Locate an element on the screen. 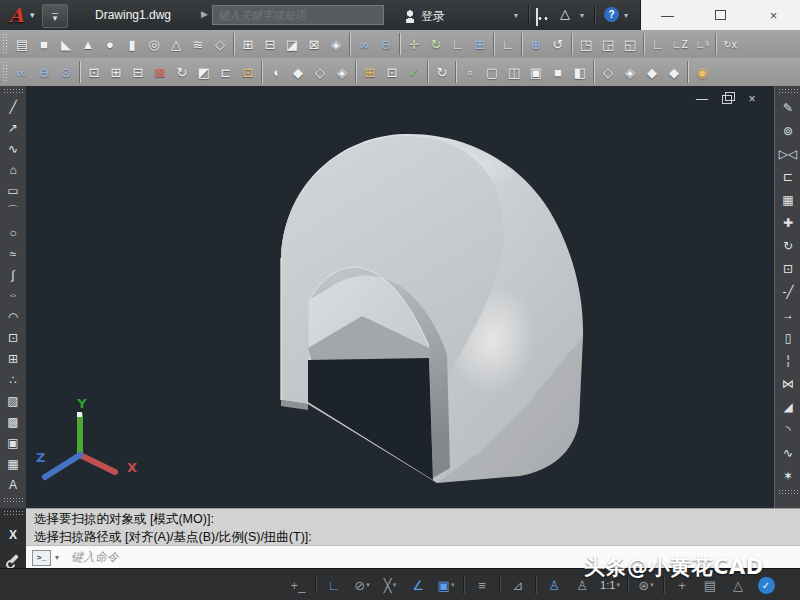 This screenshot has height=600, width=800. circle-button: ○ is located at coordinates (13, 232).